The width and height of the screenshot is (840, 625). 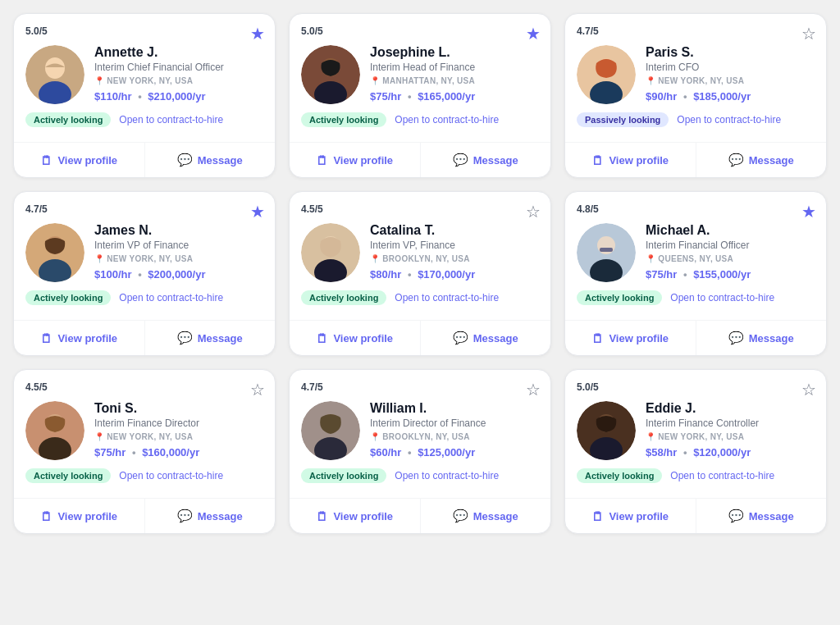 What do you see at coordinates (428, 80) in the screenshot?
I see `location-text: MANHATTAN, NY, USA` at bounding box center [428, 80].